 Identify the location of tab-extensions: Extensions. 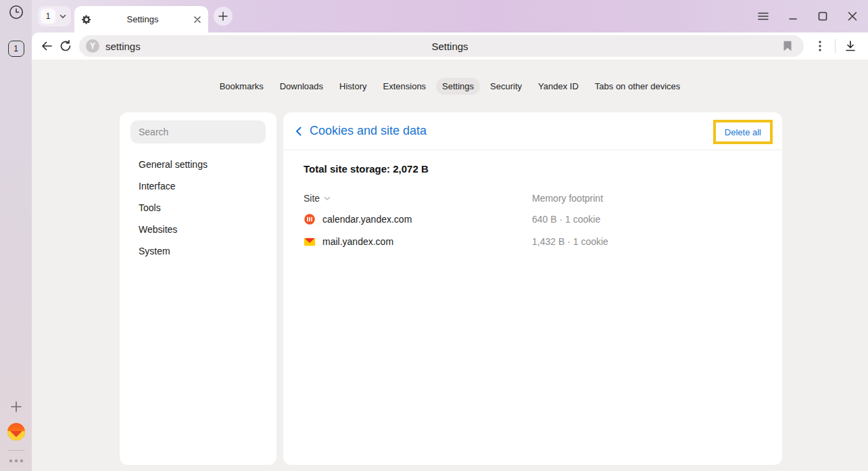
(405, 87).